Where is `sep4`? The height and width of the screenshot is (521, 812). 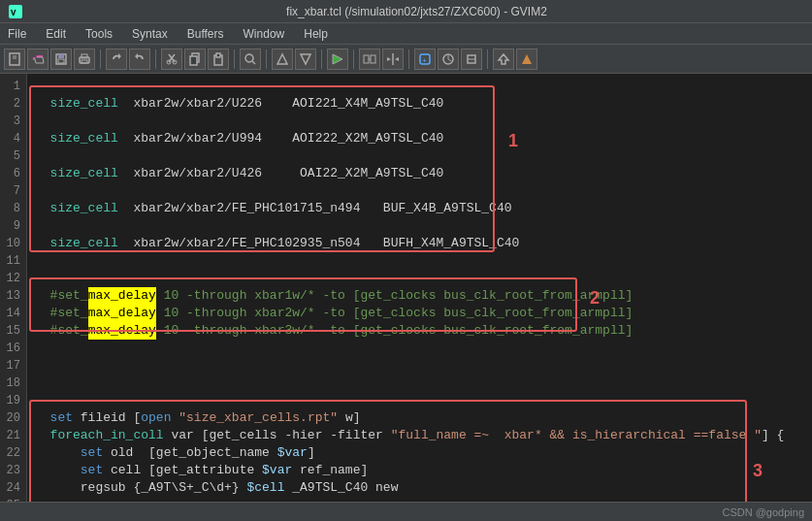
sep4 is located at coordinates (266, 59).